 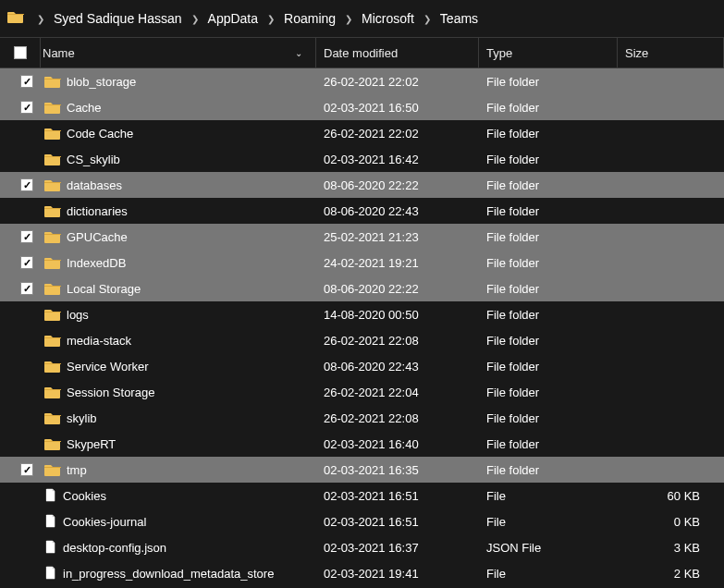 I want to click on list-item: IndexedDB24-02-2021 19:21File folder, so click(x=362, y=263).